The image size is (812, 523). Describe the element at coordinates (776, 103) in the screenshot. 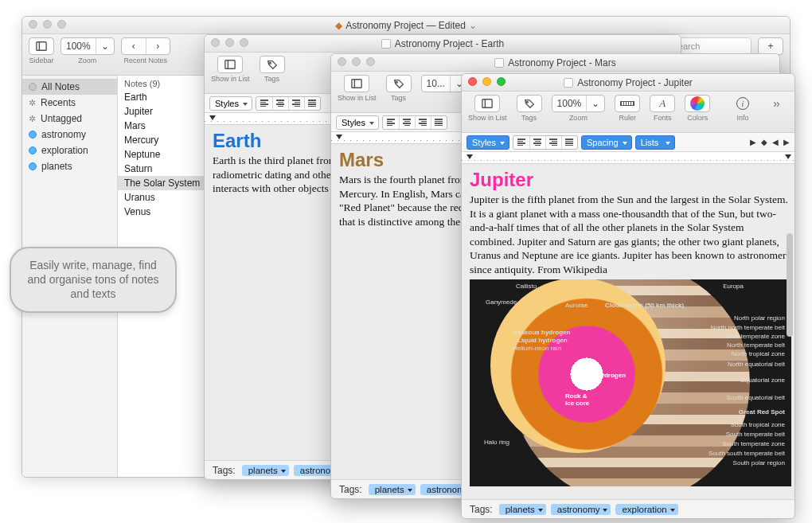

I see `overflow-button: ››` at that location.